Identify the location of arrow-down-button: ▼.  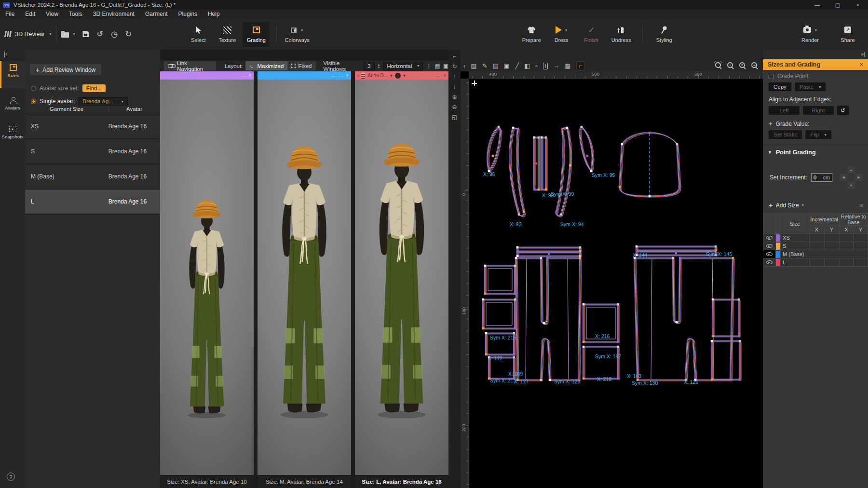
(851, 185).